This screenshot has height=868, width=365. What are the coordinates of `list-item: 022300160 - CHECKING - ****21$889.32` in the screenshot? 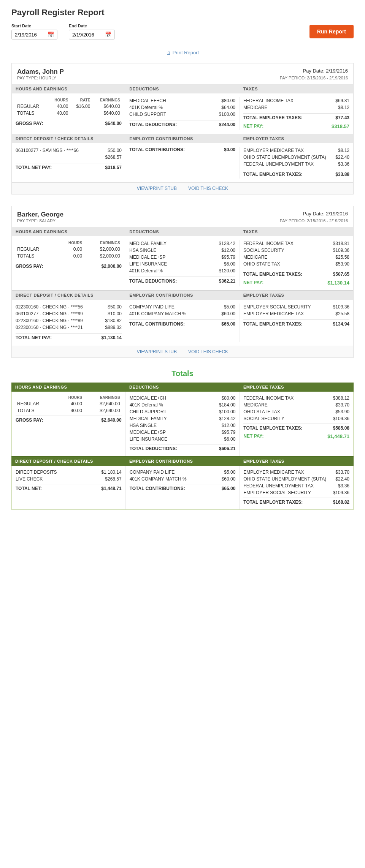 It's located at (68, 327).